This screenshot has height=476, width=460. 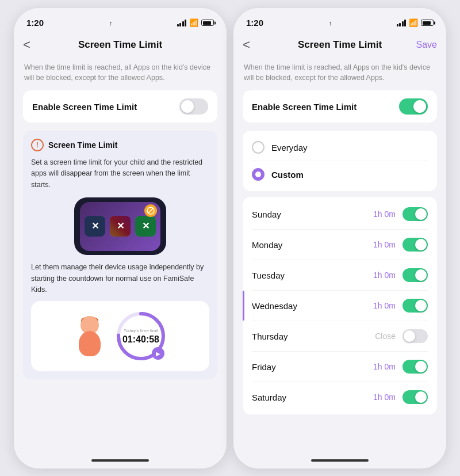 I want to click on char-body, so click(x=90, y=344).